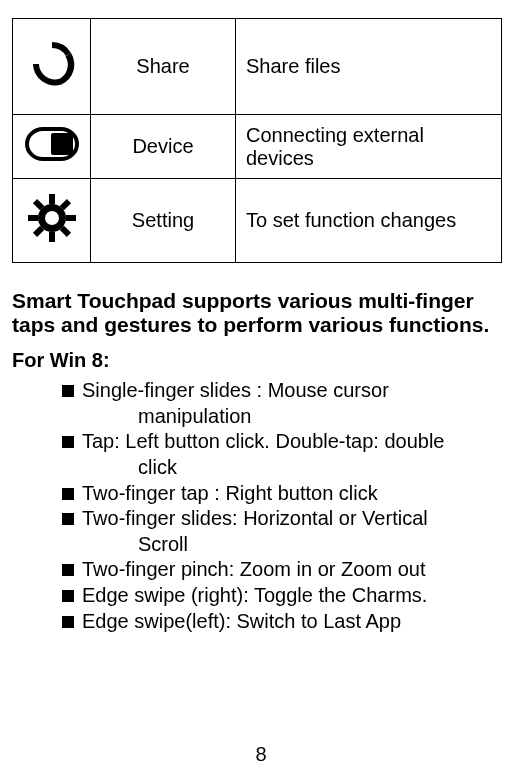  Describe the element at coordinates (286, 404) in the screenshot. I see `list-item: Single-finger slides : Mouse cursormanip…` at that location.